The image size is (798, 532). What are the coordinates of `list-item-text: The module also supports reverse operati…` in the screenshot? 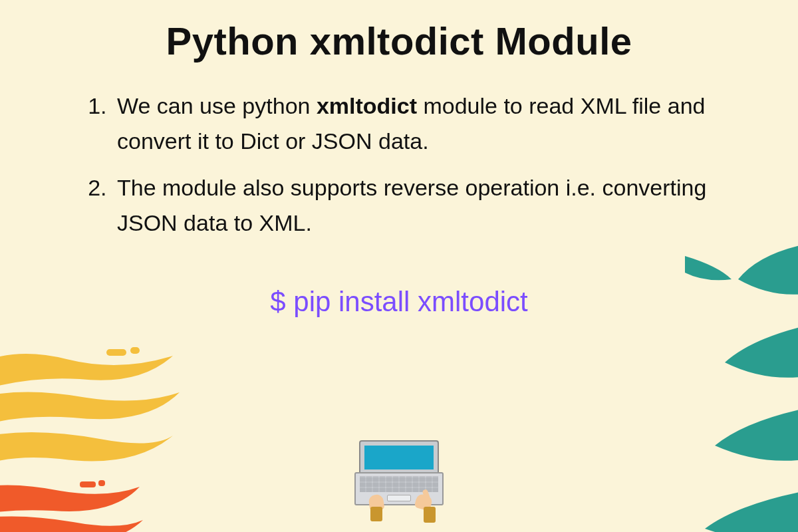 It's located at (412, 205).